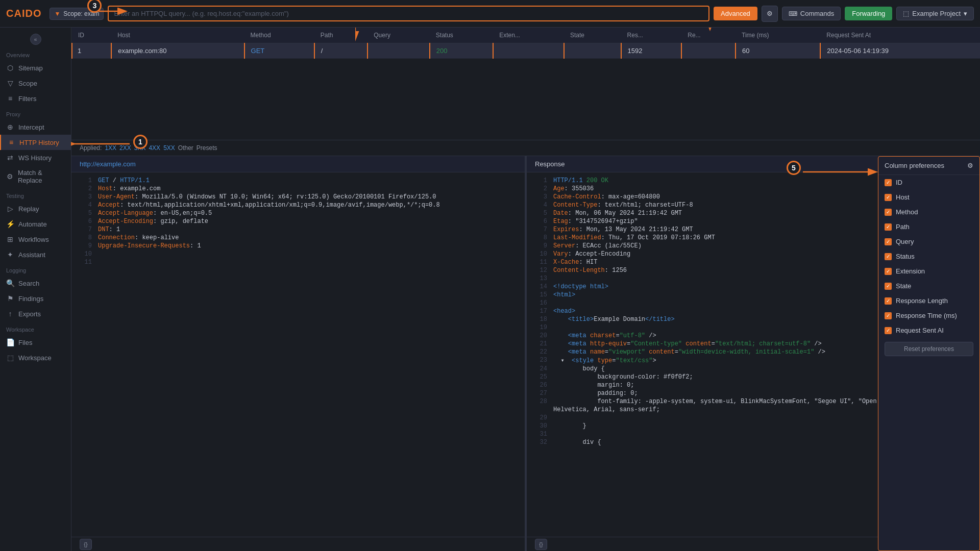 This screenshot has height=551, width=980. What do you see at coordinates (929, 286) in the screenshot?
I see `col-pref-state: State` at bounding box center [929, 286].